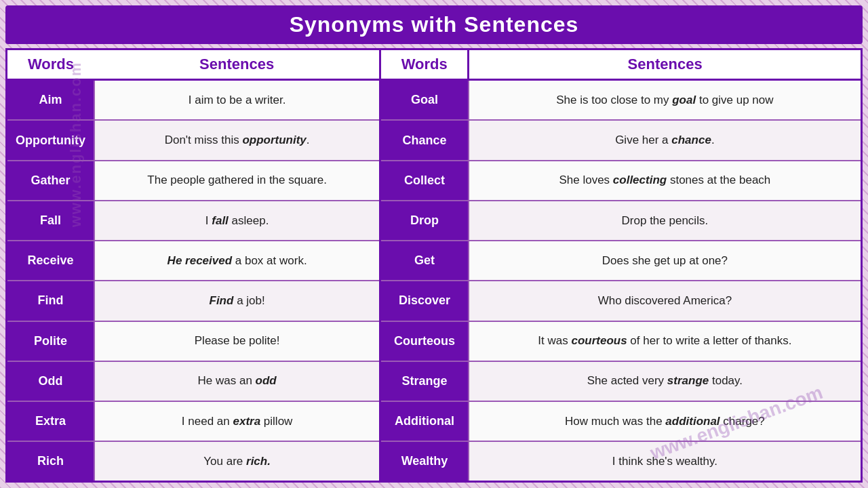  Describe the element at coordinates (665, 381) in the screenshot. I see `sentence-right: She acted very strange today.` at that location.